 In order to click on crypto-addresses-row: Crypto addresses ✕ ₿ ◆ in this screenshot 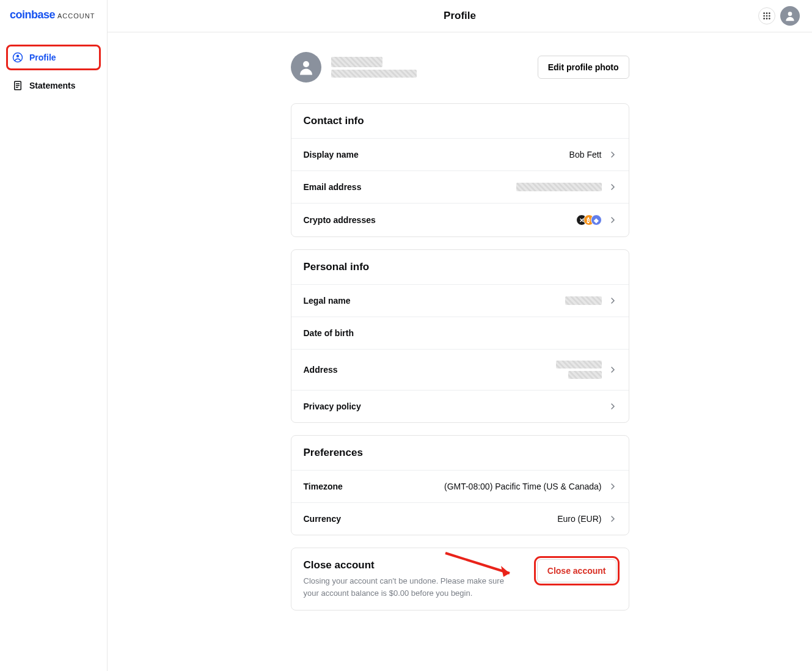, I will do `click(460, 220)`.